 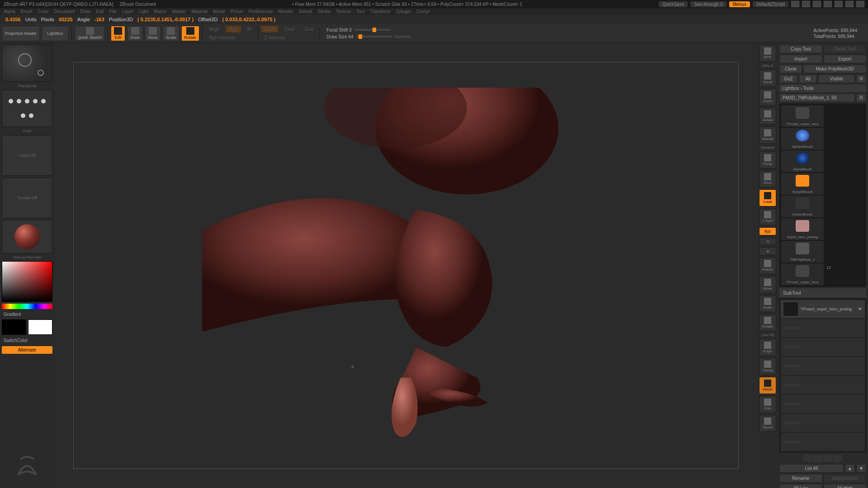 What do you see at coordinates (836, 79) in the screenshot?
I see `goz-visible-button: Visible` at bounding box center [836, 79].